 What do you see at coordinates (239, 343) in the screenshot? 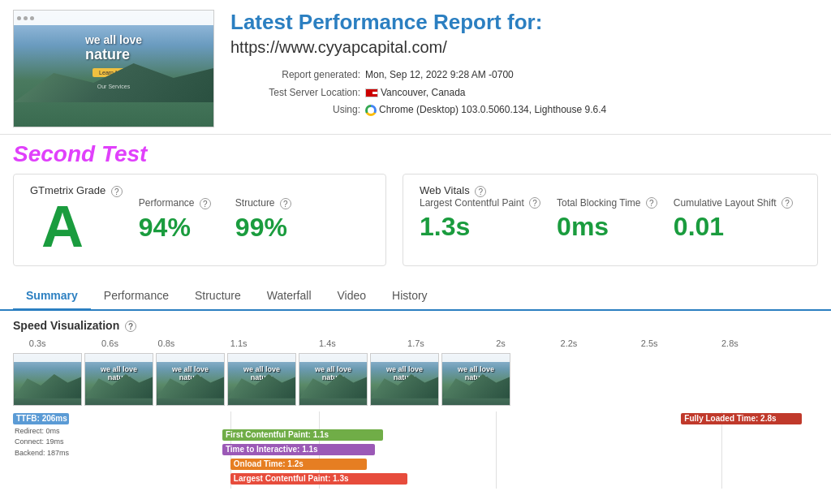
I see `ruler-mark-3: 1.1s` at bounding box center [239, 343].